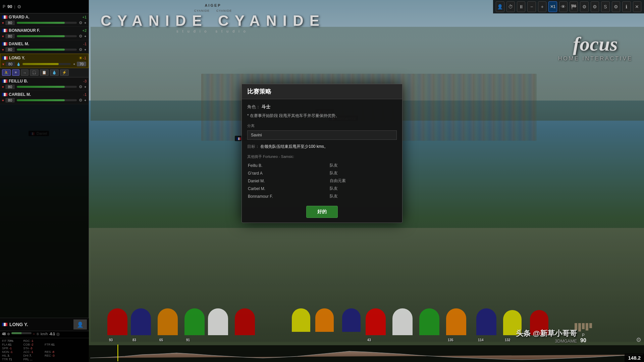 The image size is (644, 362). What do you see at coordinates (583, 327) in the screenshot?
I see `terrain-icons` at bounding box center [583, 327].